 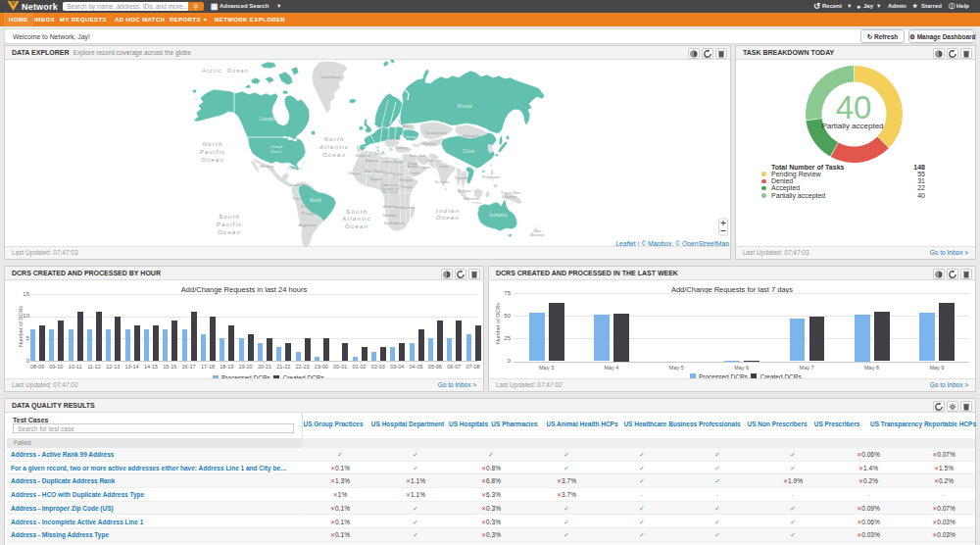 I want to click on svg-text: Paraguay, so click(x=310, y=214).